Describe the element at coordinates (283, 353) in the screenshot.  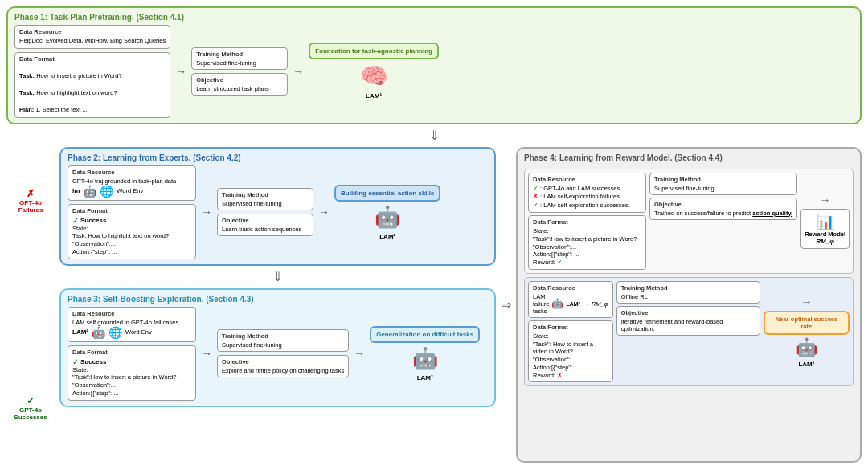
I see `phase3-mid: Training Method Supervised fine-tuning O…` at that location.